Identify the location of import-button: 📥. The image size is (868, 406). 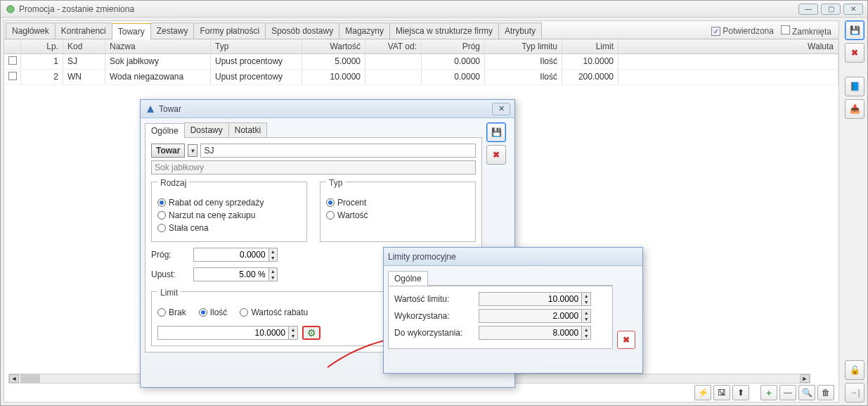
(855, 109).